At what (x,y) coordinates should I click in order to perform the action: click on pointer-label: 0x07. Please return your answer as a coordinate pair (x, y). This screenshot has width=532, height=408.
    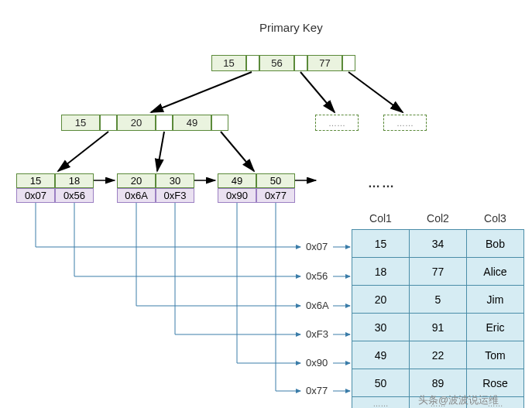
    Looking at the image, I should click on (317, 246).